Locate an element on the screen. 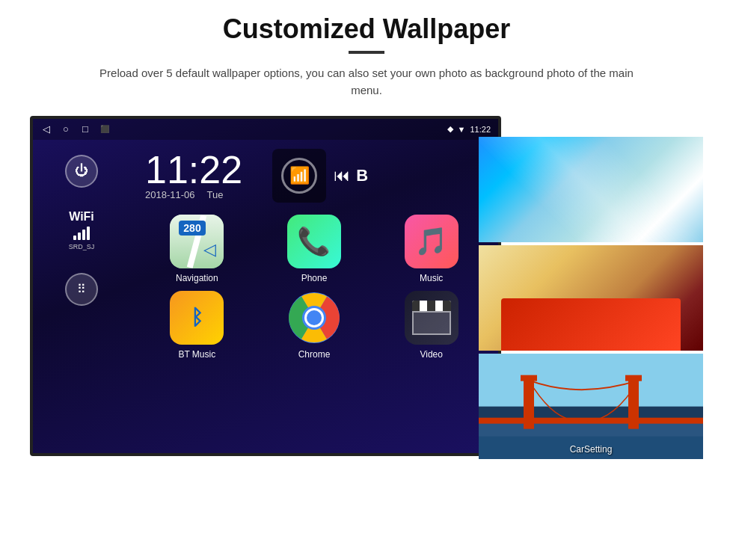 This screenshot has width=733, height=560. chrome-svg-icon is located at coordinates (314, 318).